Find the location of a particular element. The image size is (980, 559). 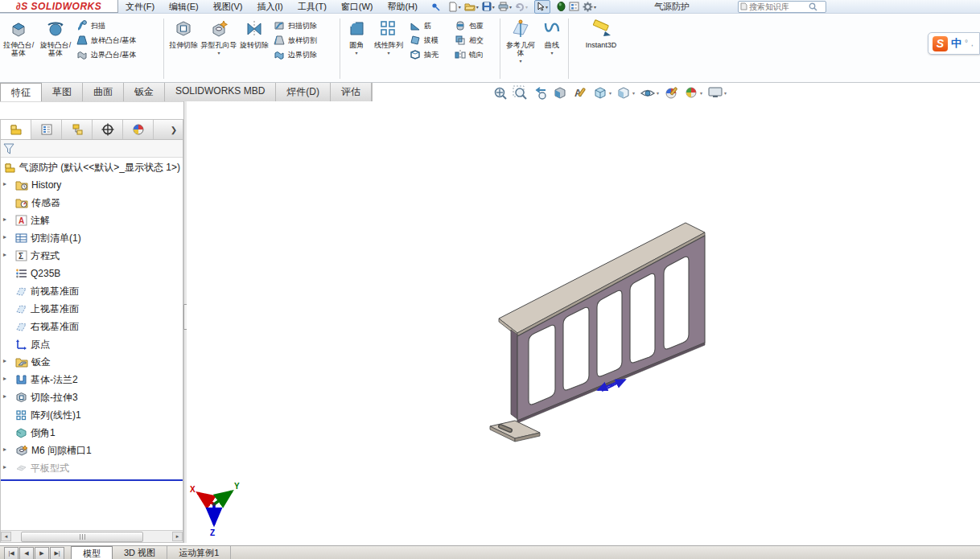

rollback-bar is located at coordinates (92, 480).